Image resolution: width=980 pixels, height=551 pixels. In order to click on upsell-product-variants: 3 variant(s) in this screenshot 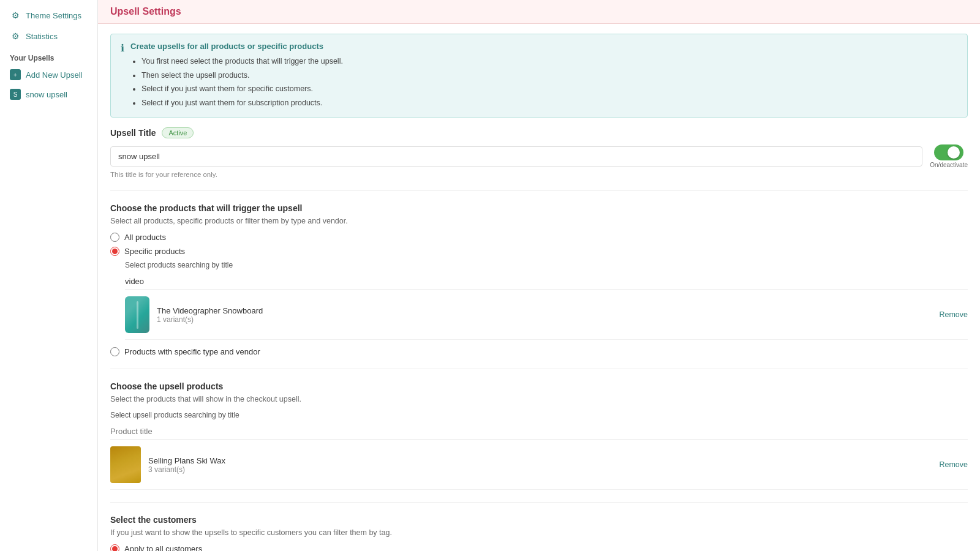, I will do `click(540, 470)`.